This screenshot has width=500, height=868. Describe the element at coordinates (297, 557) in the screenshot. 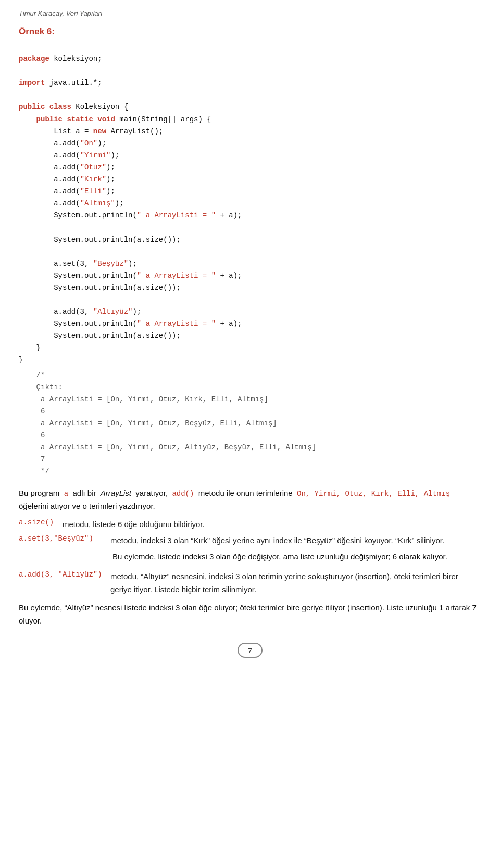

I see `set-extra: Bu eylemde, listede indeksi 3 olan öğe d…` at that location.